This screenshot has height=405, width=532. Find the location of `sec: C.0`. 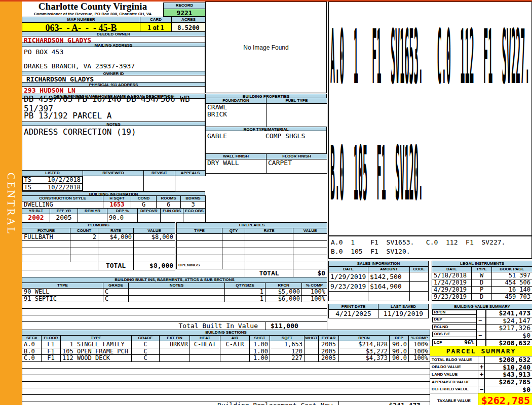

sec: C.0 is located at coordinates (32, 358).